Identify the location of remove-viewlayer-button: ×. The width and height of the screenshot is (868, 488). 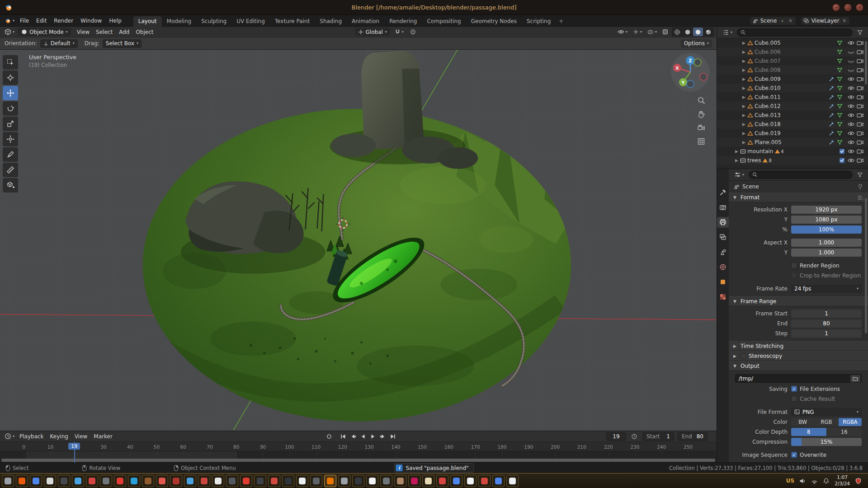
(844, 21).